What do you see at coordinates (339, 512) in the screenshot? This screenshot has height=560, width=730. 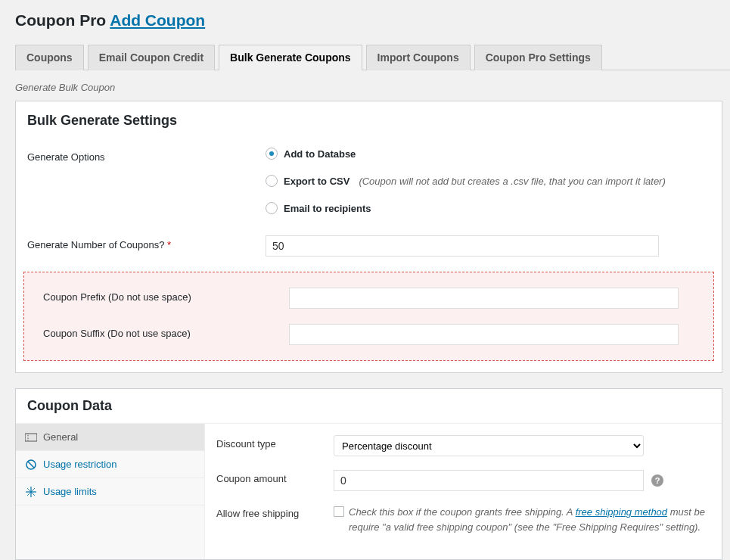 I see `free-shipping-checkbox` at bounding box center [339, 512].